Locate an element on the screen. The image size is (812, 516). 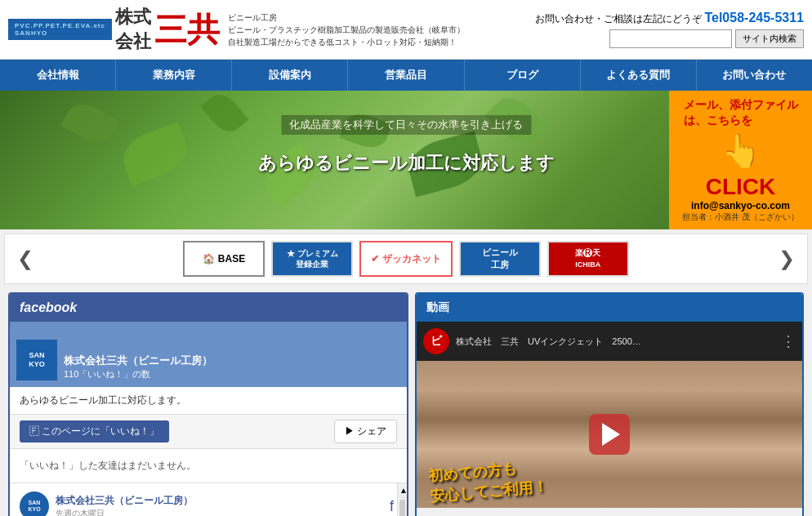
banner-cta-hand-icon: 👆 is located at coordinates (741, 150).